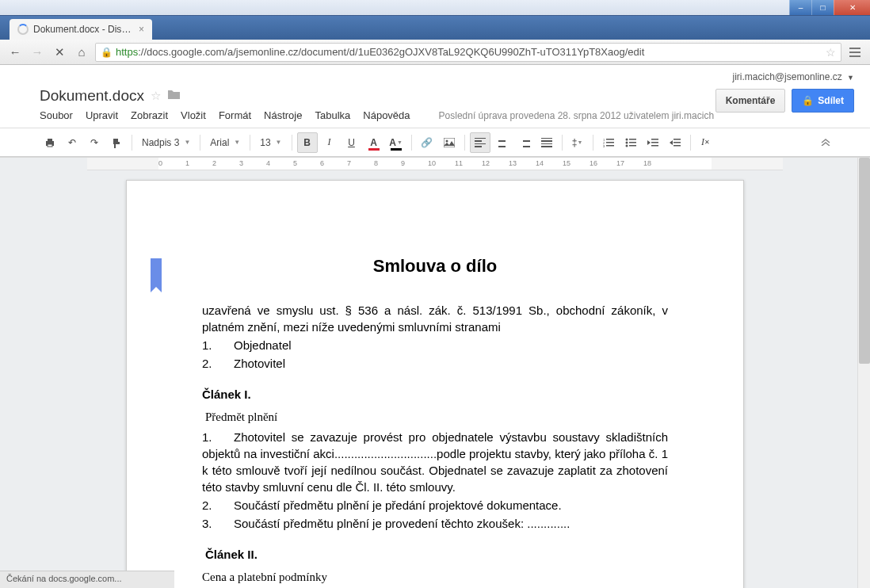  What do you see at coordinates (864, 372) in the screenshot?
I see `vertical-scrollbar` at bounding box center [864, 372].